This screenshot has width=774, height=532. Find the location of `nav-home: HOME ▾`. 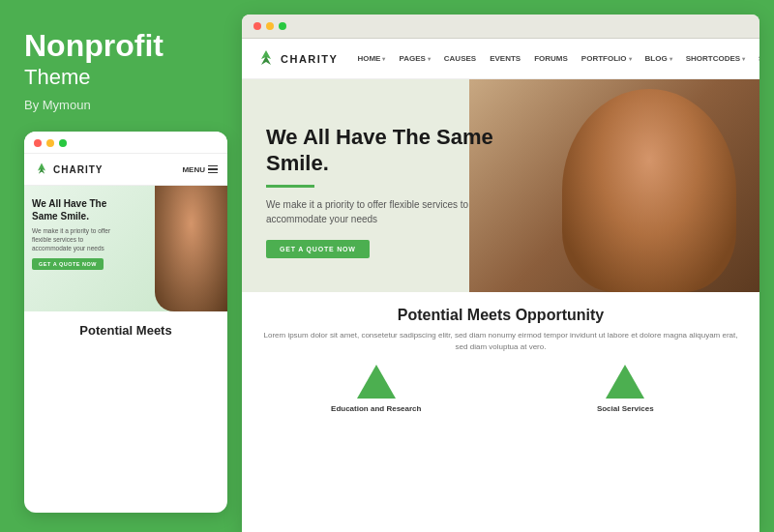

nav-home: HOME ▾ is located at coordinates (372, 58).